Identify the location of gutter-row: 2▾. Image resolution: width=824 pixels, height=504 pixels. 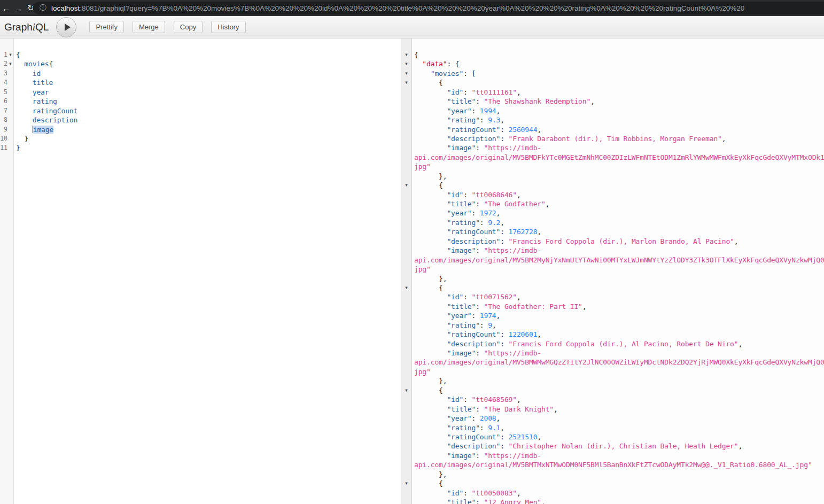
(6, 64).